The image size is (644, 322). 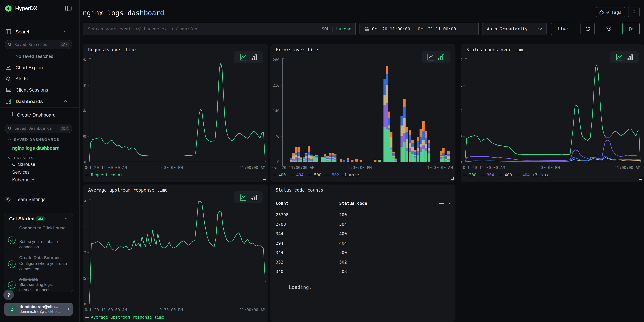 I want to click on user-menu: D dominic.tran@clic... dominic.tran@clic…, so click(x=38, y=310).